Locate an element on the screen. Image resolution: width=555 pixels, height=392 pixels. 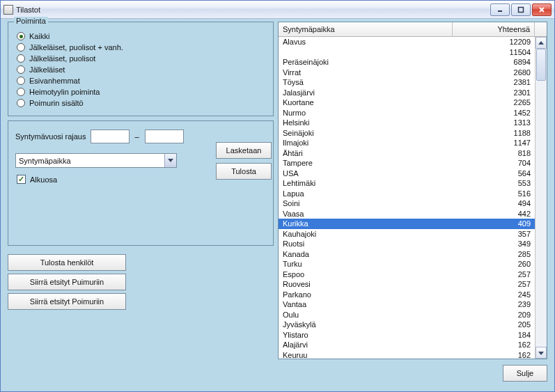
table-row: USA564 is located at coordinates (407, 174).